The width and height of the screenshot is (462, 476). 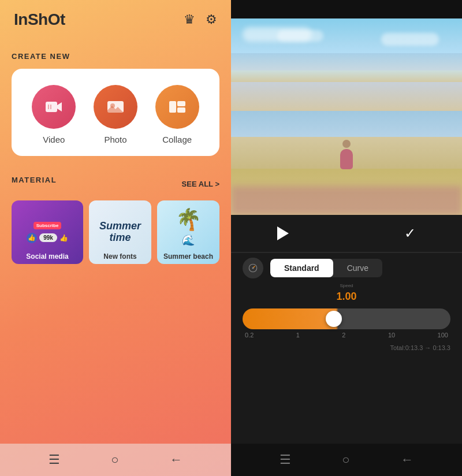 I want to click on figure-head, so click(x=346, y=144).